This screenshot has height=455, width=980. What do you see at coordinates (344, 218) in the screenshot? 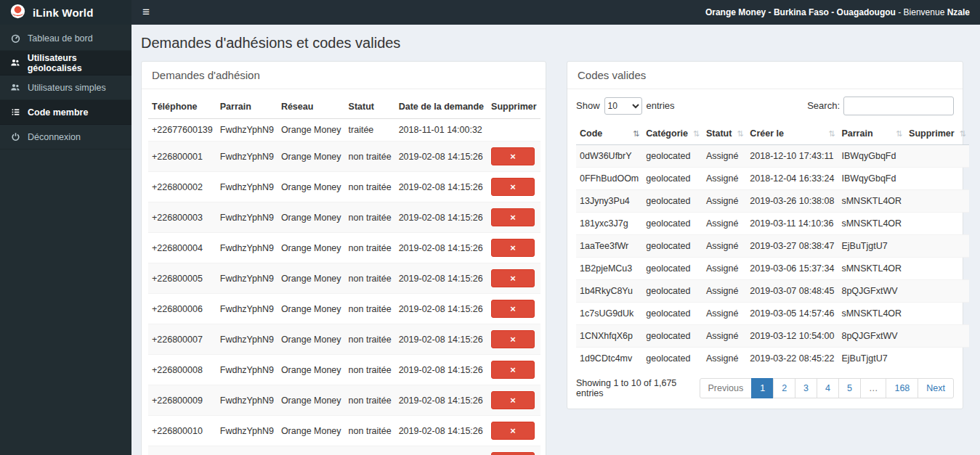
I see `table-row: +226800003FwdhzYphN9Orange Moneynon trai…` at bounding box center [344, 218].